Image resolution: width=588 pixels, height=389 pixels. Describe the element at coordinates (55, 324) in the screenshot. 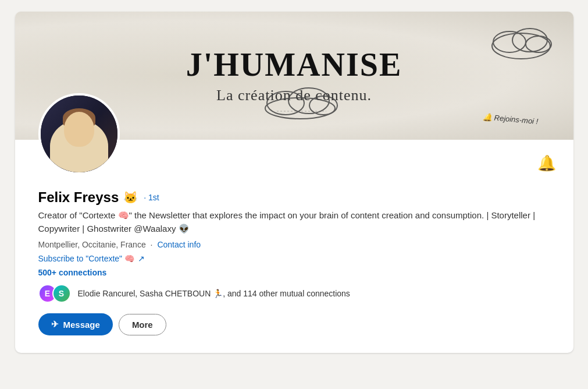

I see `send-icon: ✈` at that location.